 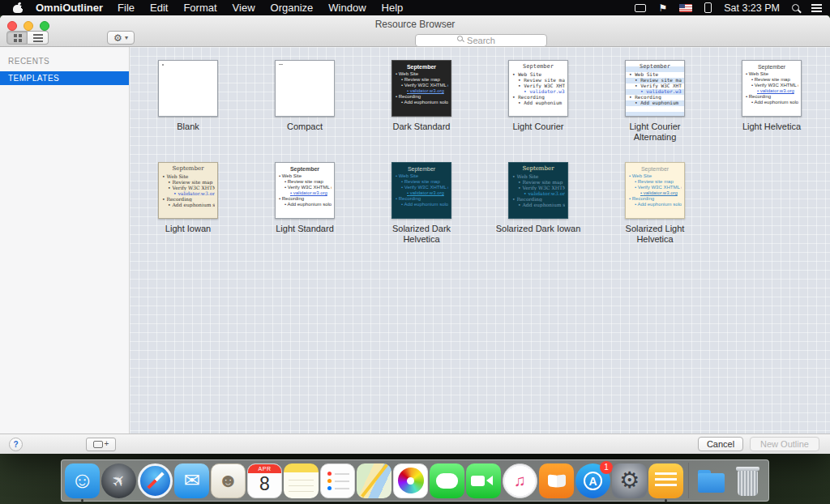 I want to click on apple-icon, so click(x=18, y=8).